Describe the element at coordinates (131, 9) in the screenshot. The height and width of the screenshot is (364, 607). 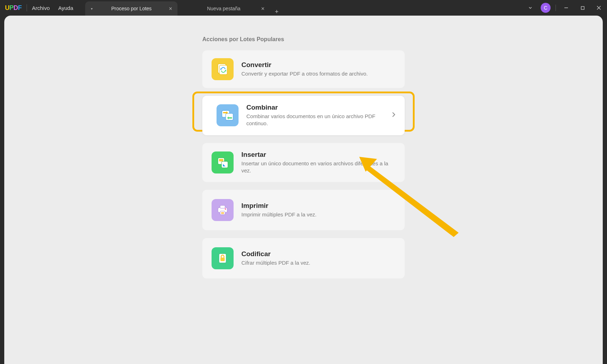
I see `tab-proceso-por-lotes: ▾ Proceso por Lotes ✕` at that location.